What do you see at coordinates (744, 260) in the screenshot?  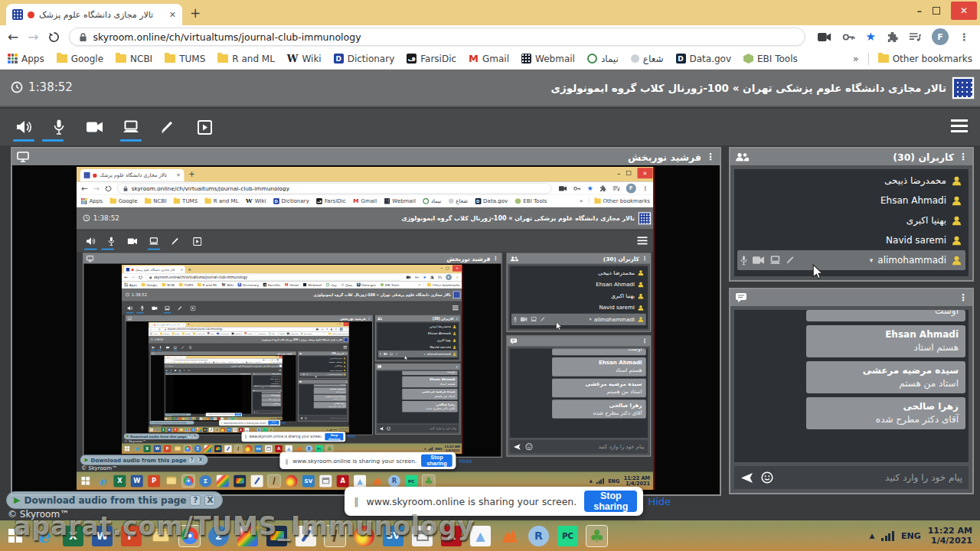 I see `mic-permission-icon` at bounding box center [744, 260].